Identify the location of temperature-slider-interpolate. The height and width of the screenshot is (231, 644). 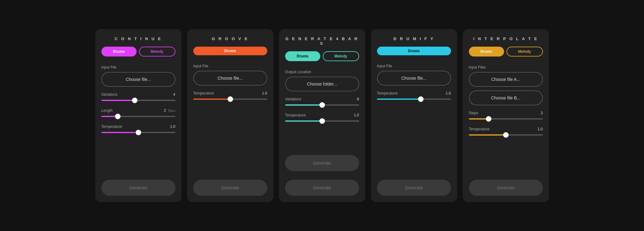
(506, 135).